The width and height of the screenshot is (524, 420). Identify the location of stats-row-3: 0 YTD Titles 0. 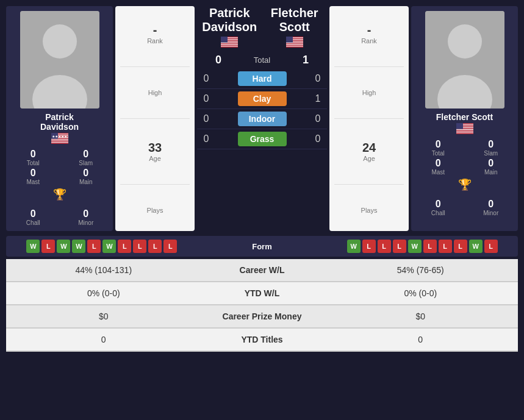
(262, 340).